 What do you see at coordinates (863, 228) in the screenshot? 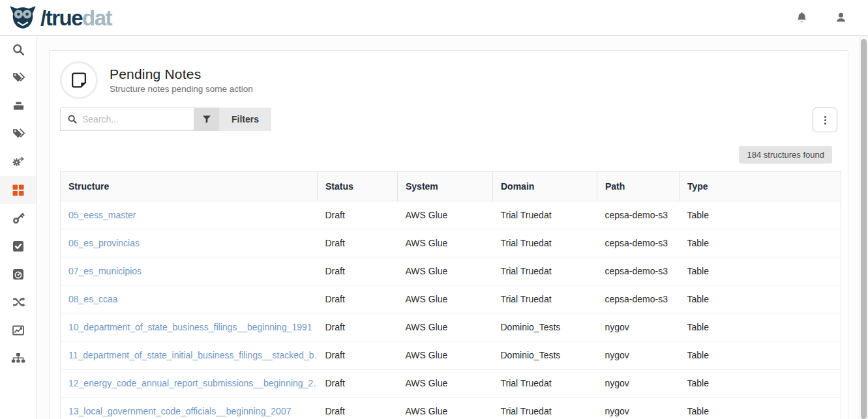
I see `vertical-scrollbar` at bounding box center [863, 228].